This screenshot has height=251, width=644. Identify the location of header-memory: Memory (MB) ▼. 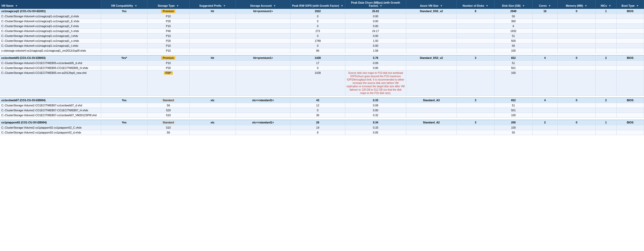
(576, 4).